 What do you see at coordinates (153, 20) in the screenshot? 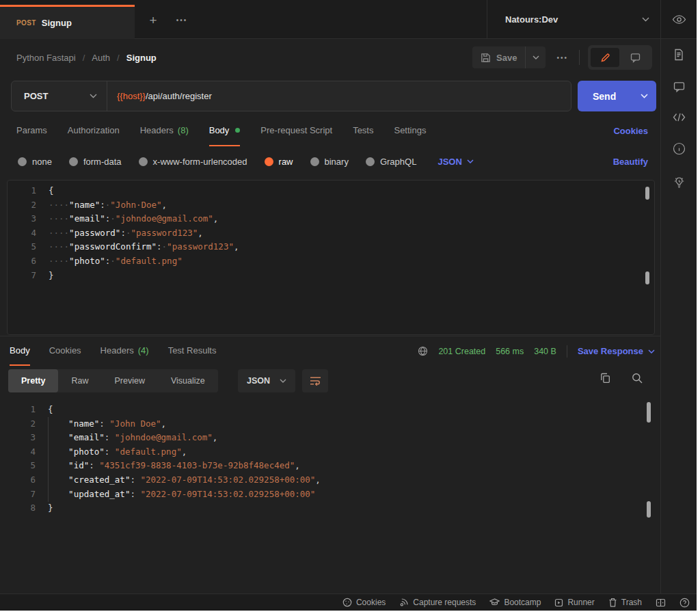
I see `new-tab-button: +` at bounding box center [153, 20].